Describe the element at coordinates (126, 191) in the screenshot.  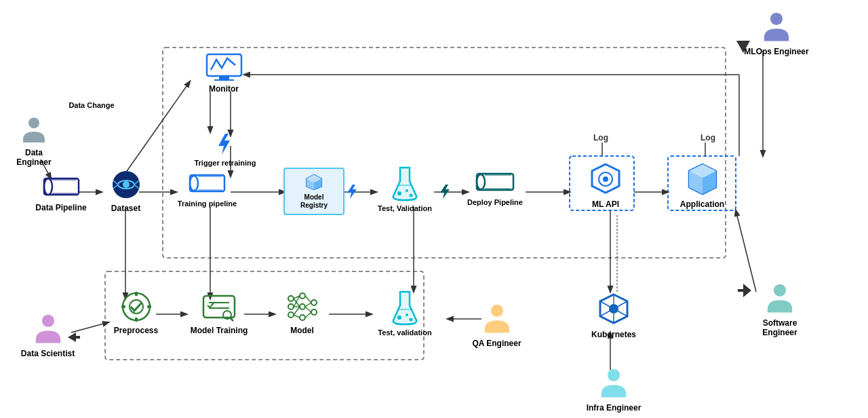
I see `dataset-node: Dataset` at that location.